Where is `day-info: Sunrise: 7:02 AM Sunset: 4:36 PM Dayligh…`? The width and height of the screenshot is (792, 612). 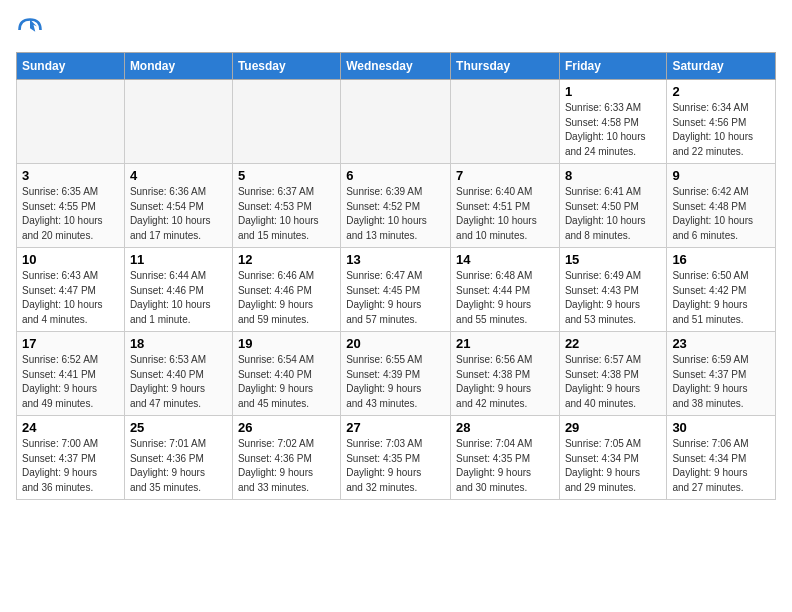 day-info: Sunrise: 7:02 AM Sunset: 4:36 PM Dayligh… is located at coordinates (286, 466).